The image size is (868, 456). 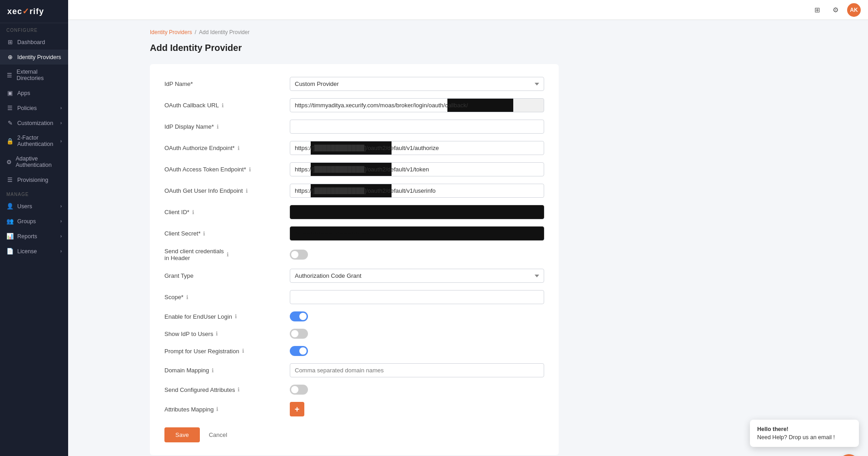 What do you see at coordinates (804, 433) in the screenshot?
I see `chat-bubble: Hello there! Need Help? Drop us an email…` at bounding box center [804, 433].